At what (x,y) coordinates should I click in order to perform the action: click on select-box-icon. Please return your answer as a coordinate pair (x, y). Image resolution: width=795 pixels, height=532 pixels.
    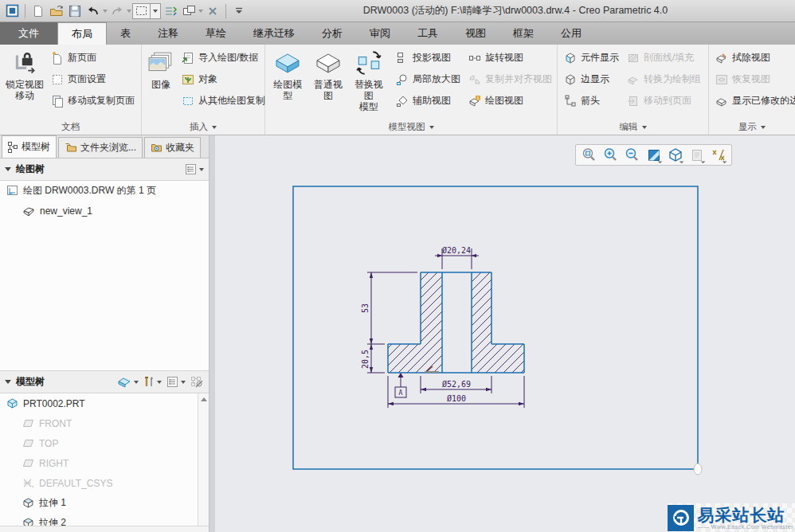
    Looking at the image, I should click on (142, 11).